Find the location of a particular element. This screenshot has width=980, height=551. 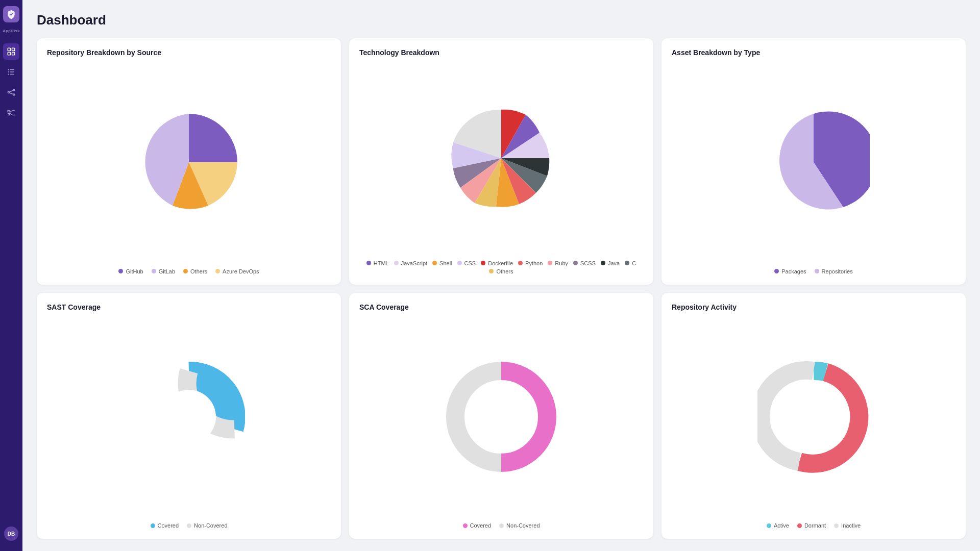

legend-tech-others: Others is located at coordinates (501, 271).